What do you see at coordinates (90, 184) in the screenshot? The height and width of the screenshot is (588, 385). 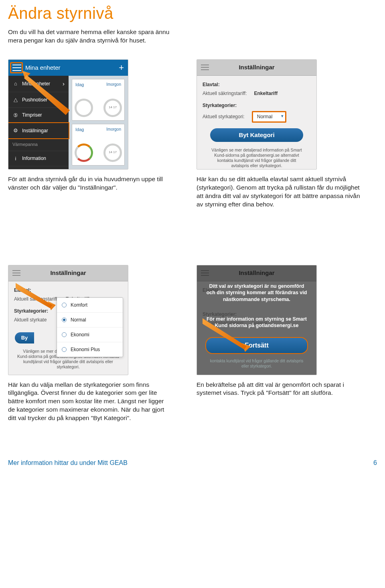 I see `caption-1: För att ändra styrnivå går du in via huv…` at bounding box center [90, 184].